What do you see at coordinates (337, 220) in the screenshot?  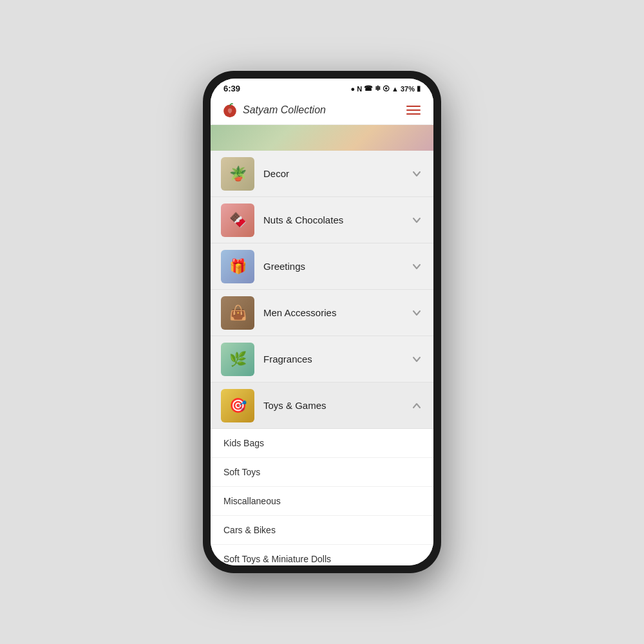 I see `category-label-nuts: Nuts & Chocolates` at bounding box center [337, 220].